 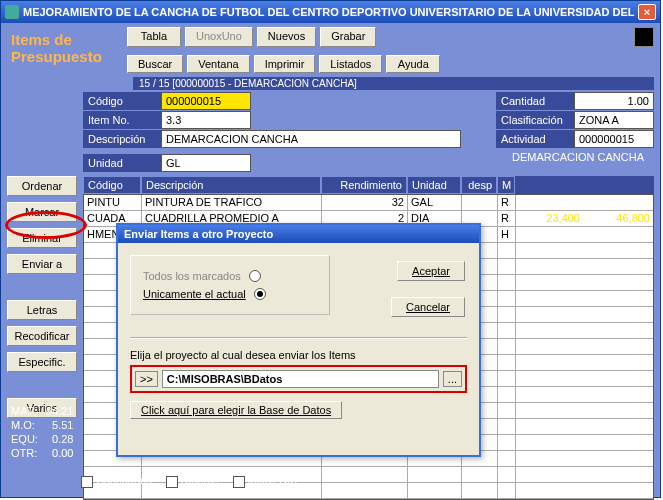 What do you see at coordinates (479, 185) in the screenshot?
I see `gh-desp: desp` at bounding box center [479, 185].